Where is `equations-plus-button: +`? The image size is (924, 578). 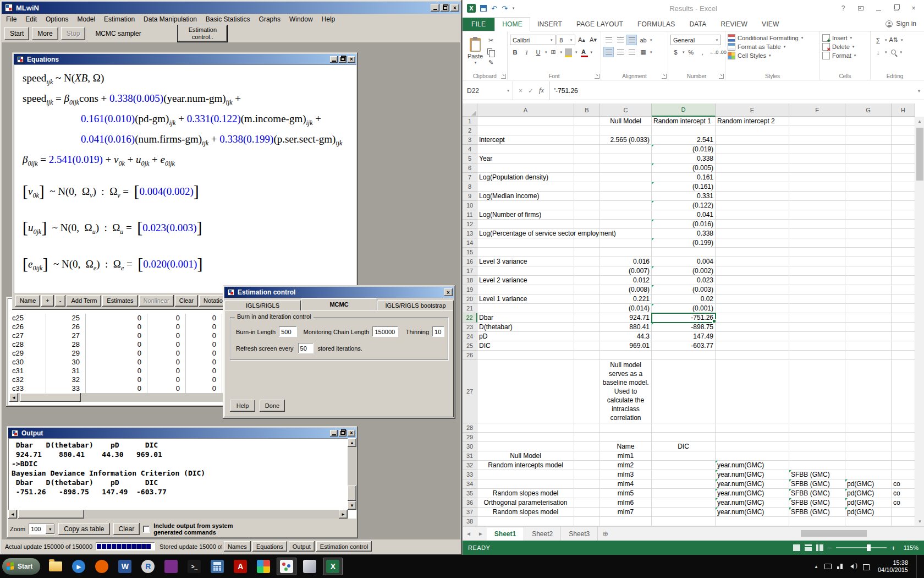 equations-plus-button: + is located at coordinates (47, 301).